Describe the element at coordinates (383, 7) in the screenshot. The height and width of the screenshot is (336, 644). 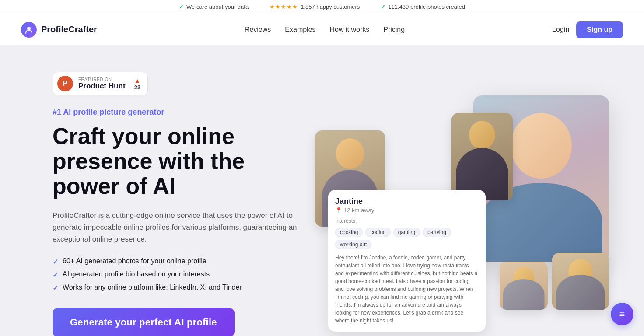
I see `check-icon-2: ✓` at that location.